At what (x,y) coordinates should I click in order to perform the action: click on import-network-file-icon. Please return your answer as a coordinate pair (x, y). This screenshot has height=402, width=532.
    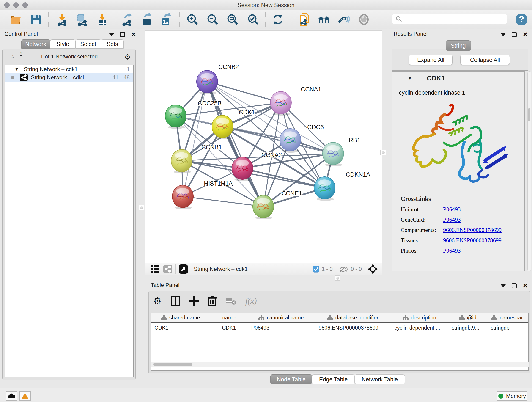
    Looking at the image, I should click on (62, 19).